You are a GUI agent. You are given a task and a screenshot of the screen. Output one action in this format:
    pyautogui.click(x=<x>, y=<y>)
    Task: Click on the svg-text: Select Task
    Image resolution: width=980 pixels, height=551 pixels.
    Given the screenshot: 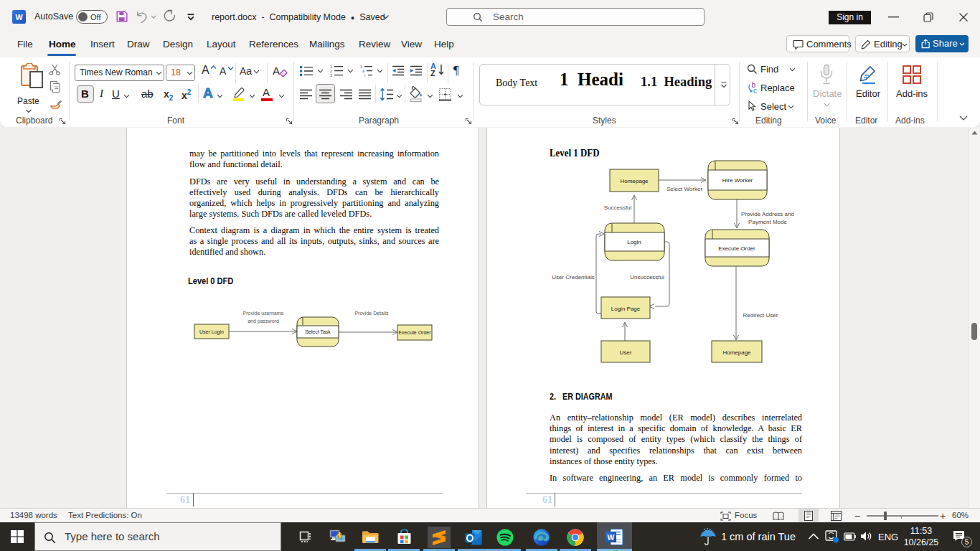 What is the action you would take?
    pyautogui.click(x=318, y=331)
    